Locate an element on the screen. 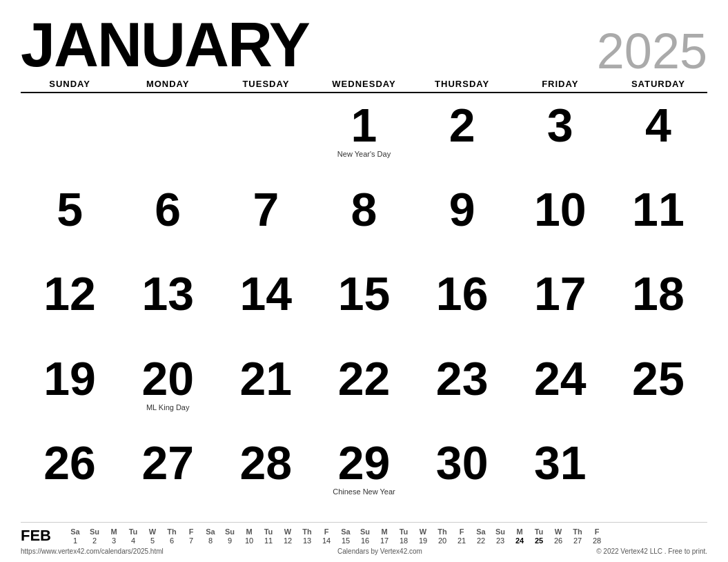 The width and height of the screenshot is (728, 562). day-number: 8 is located at coordinates (364, 209).